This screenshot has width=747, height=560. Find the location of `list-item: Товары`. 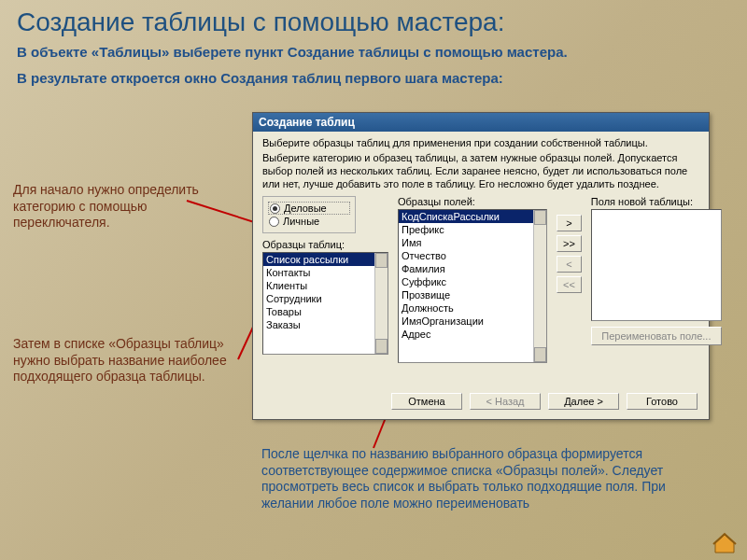

list-item: Товары is located at coordinates (325, 312).